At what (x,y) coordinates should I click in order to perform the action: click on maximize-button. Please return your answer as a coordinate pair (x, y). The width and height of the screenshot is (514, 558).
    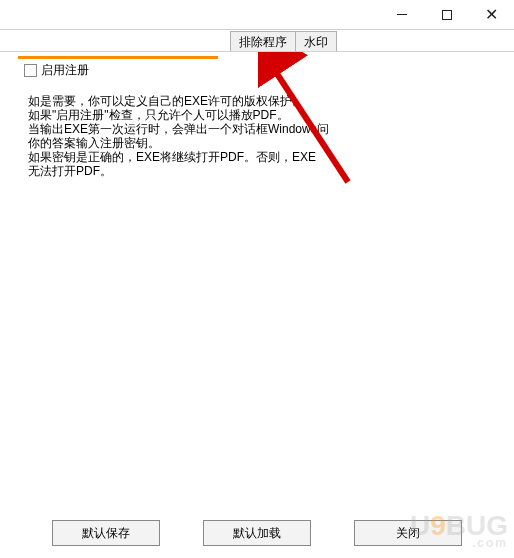
    Looking at the image, I should click on (446, 14).